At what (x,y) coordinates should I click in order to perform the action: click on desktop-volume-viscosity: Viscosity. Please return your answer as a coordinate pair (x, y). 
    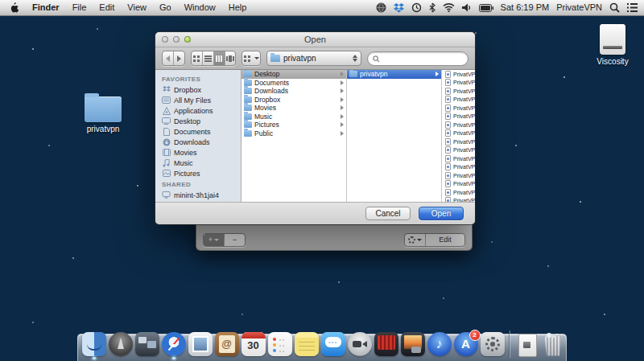
    Looking at the image, I should click on (613, 45).